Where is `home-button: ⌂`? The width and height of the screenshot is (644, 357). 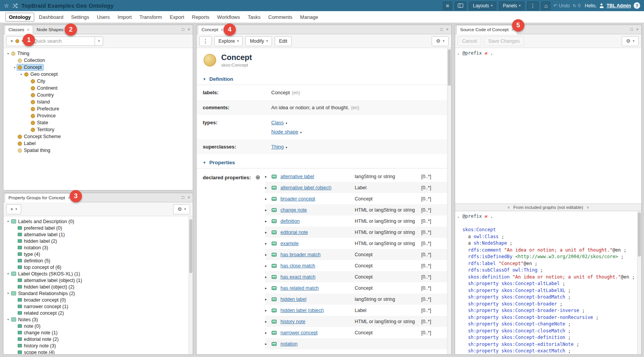
home-button: ⌂ is located at coordinates (546, 6).